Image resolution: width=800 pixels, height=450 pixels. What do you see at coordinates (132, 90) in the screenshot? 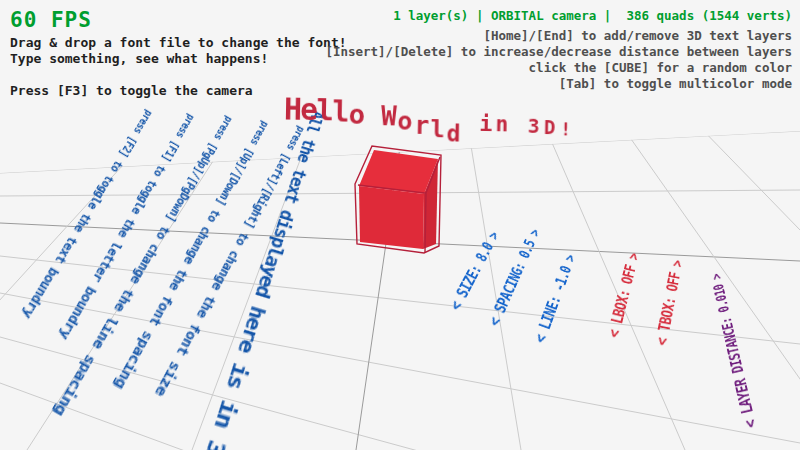
I see `help-left-line: Press [F3] to toggle the camera` at bounding box center [132, 90].